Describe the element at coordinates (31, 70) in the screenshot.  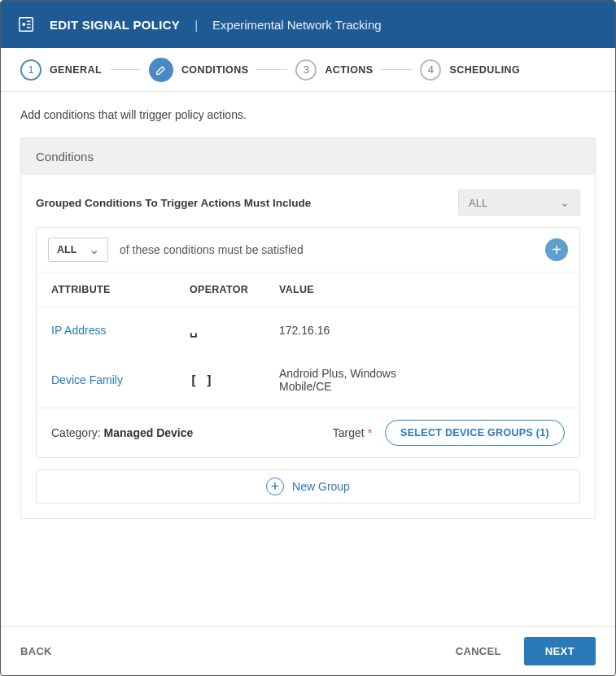
I see `step-number: 1` at that location.